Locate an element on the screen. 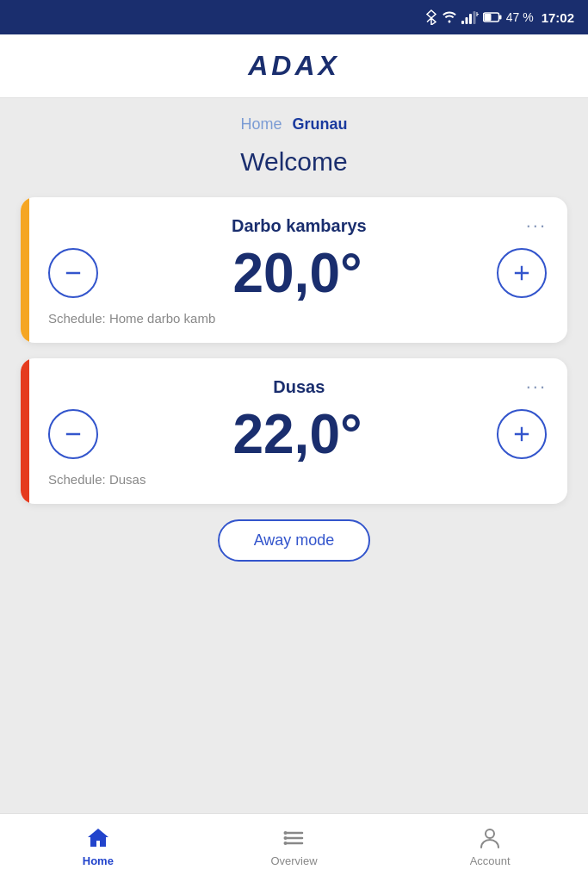 Image resolution: width=588 pixels, height=882 pixels. status-icons: H 47 % 17:02 is located at coordinates (499, 17).